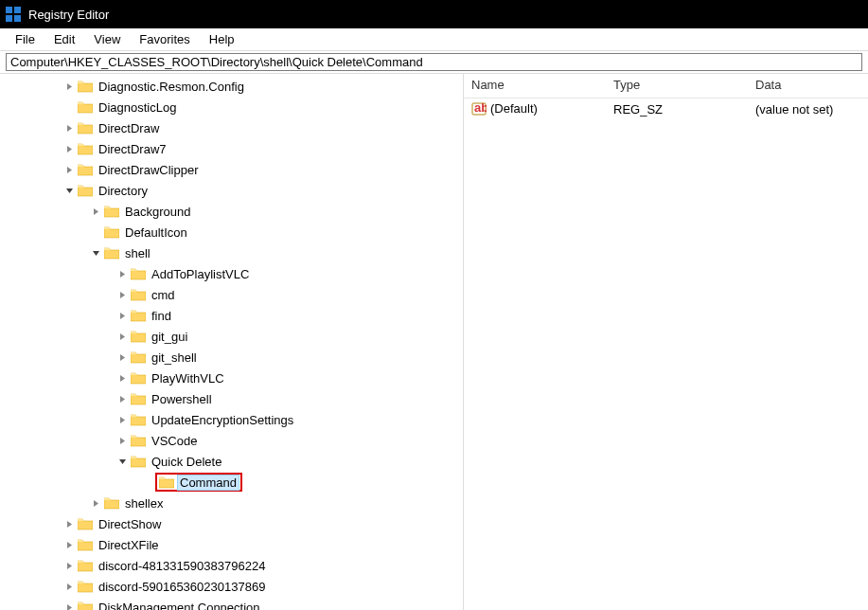 This screenshot has height=610, width=868. I want to click on tree-row: discord-590165360230137869, so click(231, 586).